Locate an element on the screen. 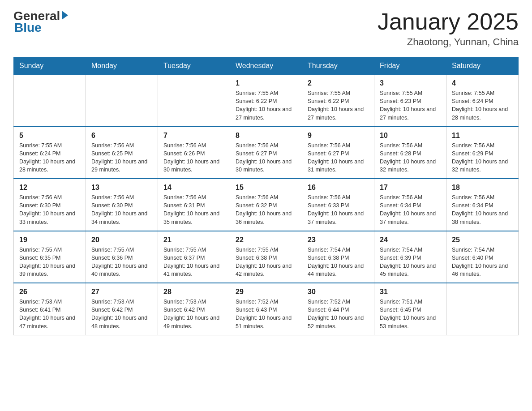  calendar-cell: 2Sunrise: 7:55 AM Sunset: 6:22 PM Daylig… is located at coordinates (339, 101).